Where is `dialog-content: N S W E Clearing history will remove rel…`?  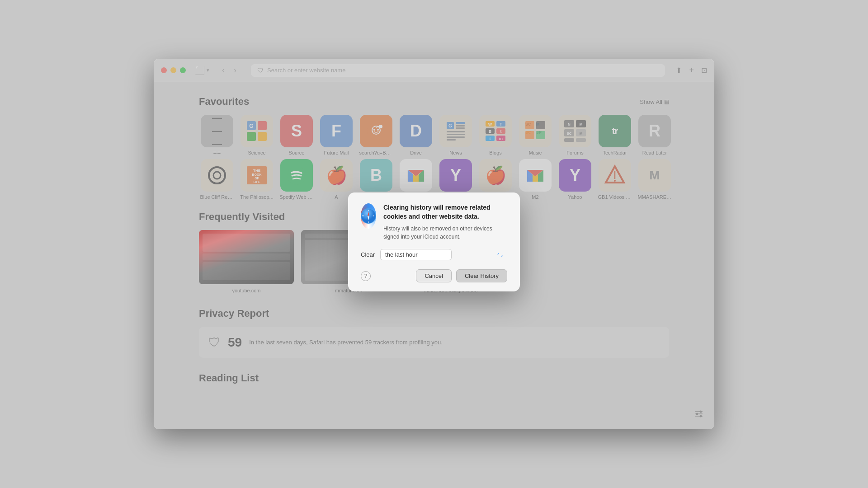
dialog-content: N S W E Clearing history will remove rel… is located at coordinates (434, 222).